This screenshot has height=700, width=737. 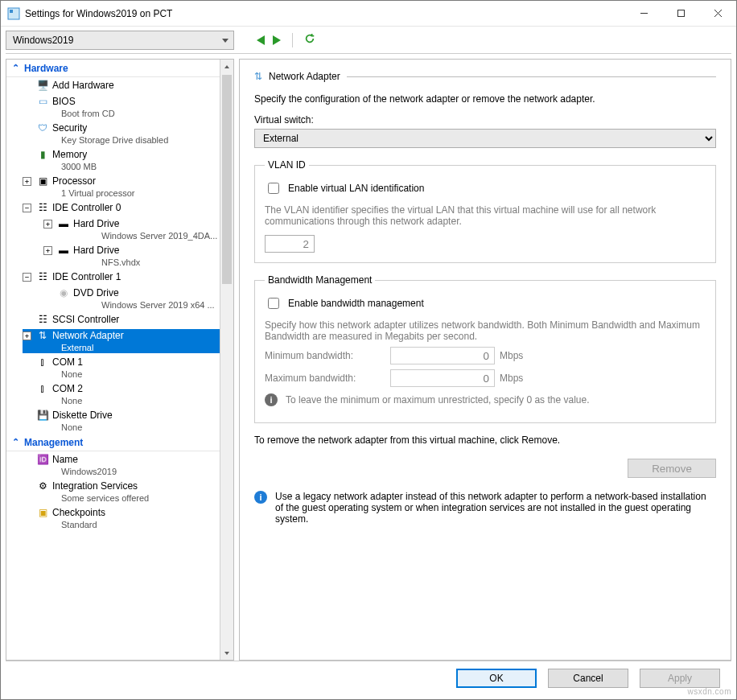 What do you see at coordinates (325, 14) in the screenshot?
I see `window-title: Settings for Windows2019 on PCT` at bounding box center [325, 14].